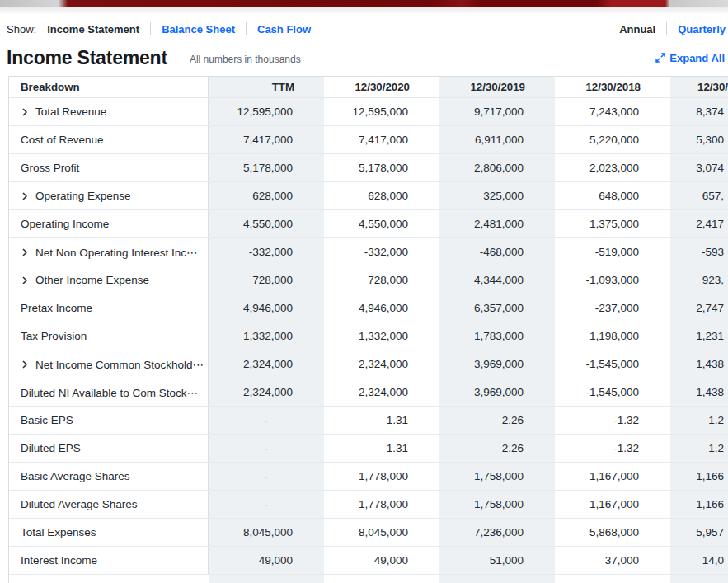 The image size is (728, 583). Describe the element at coordinates (364, 3) in the screenshot. I see `masthead-bar` at that location.